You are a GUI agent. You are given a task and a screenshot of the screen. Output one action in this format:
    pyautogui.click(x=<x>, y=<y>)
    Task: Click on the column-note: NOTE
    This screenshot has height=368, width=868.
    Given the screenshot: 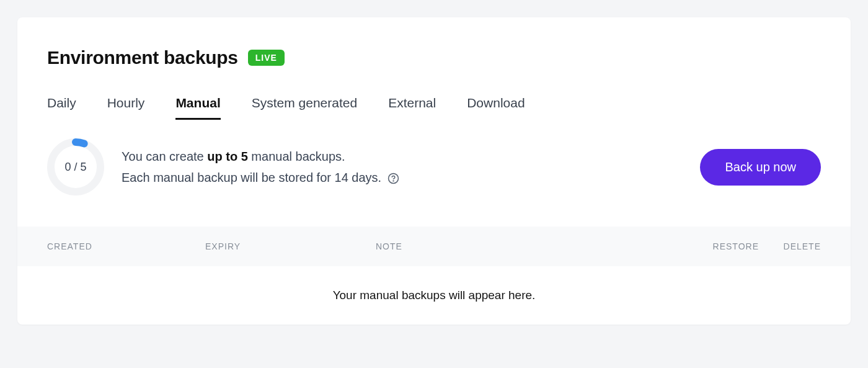 What is the action you would take?
    pyautogui.click(x=516, y=246)
    